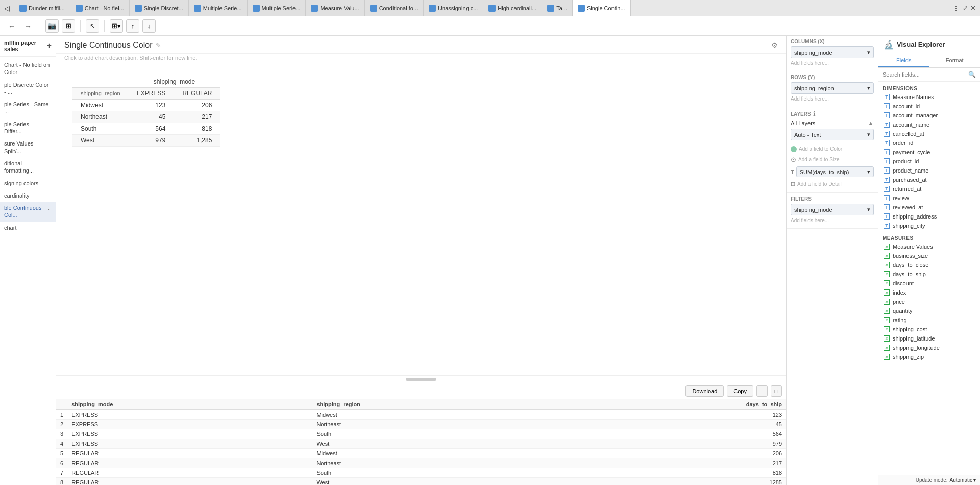 The width and height of the screenshot is (980, 485). What do you see at coordinates (158, 46) in the screenshot?
I see `chart-edit-icon: ✎` at bounding box center [158, 46].